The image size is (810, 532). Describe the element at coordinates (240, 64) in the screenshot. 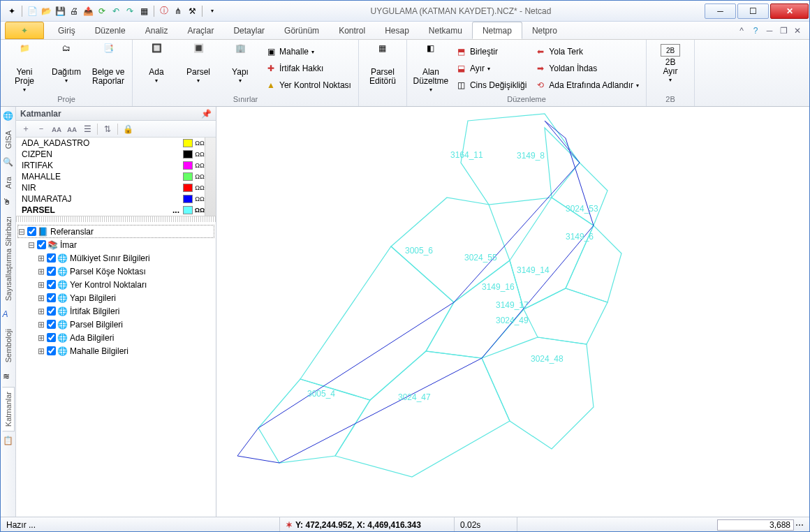

I see `yapi-button: 🏢 Yapı▾` at that location.